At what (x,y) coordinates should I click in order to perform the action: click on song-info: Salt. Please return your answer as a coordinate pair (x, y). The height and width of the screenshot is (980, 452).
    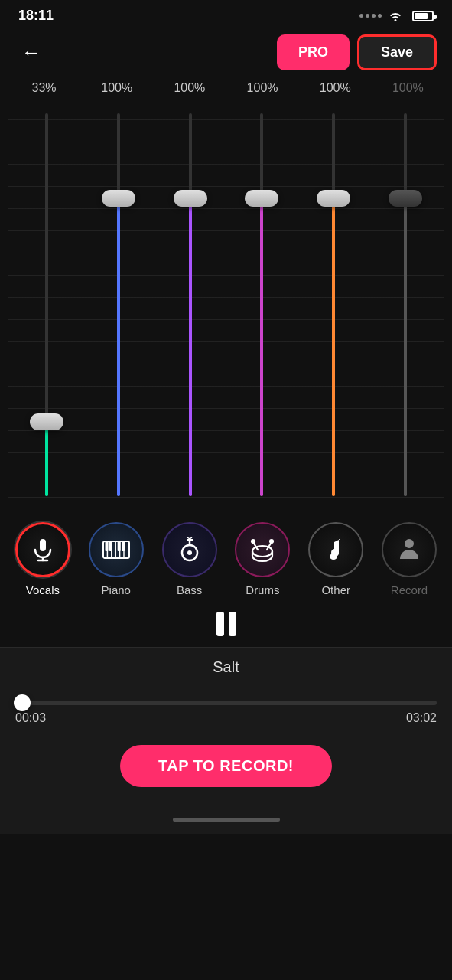
    Looking at the image, I should click on (226, 667).